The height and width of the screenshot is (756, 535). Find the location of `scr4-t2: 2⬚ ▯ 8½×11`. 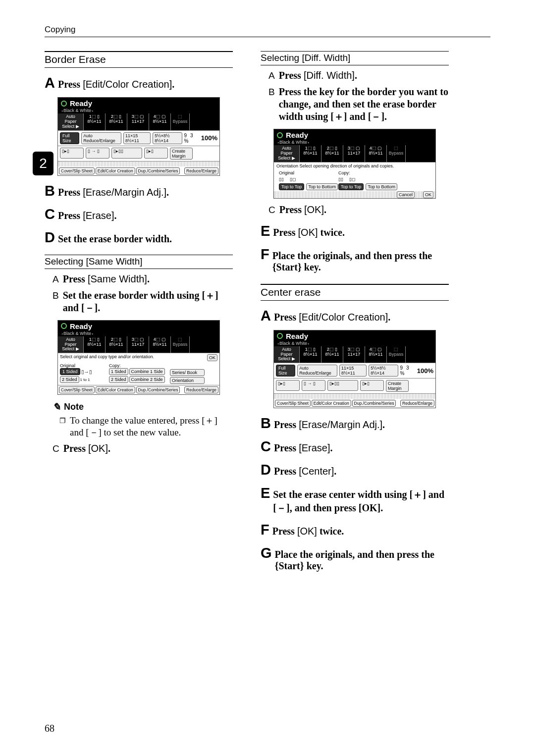

scr4-t2: 2⬚ ▯ 8½×11 is located at coordinates (332, 355).